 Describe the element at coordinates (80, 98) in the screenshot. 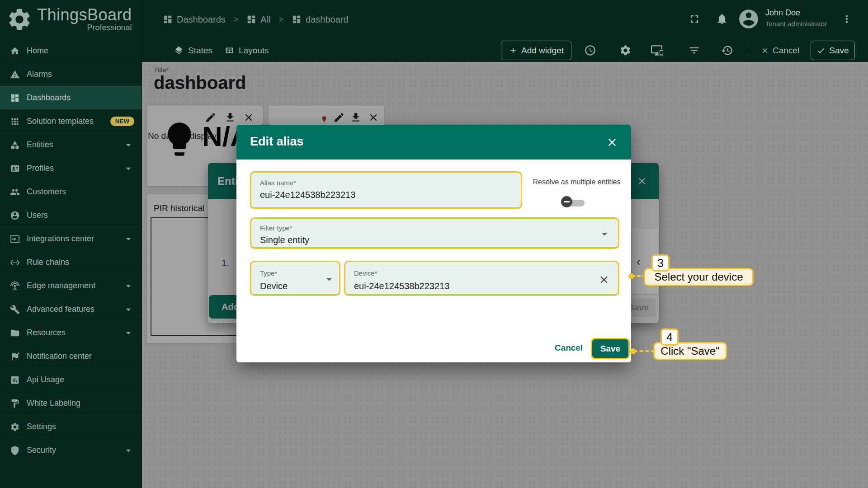

I see `sidebar-item-label: Dashboards` at that location.